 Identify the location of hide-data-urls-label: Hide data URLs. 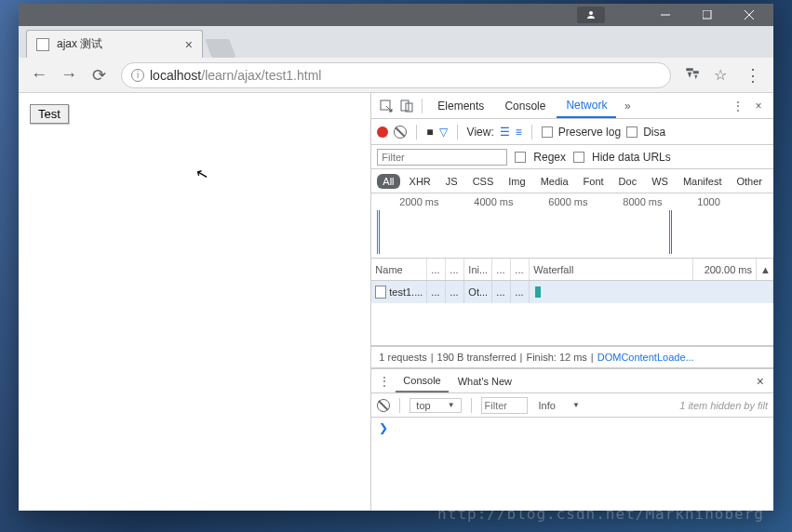
(631, 157).